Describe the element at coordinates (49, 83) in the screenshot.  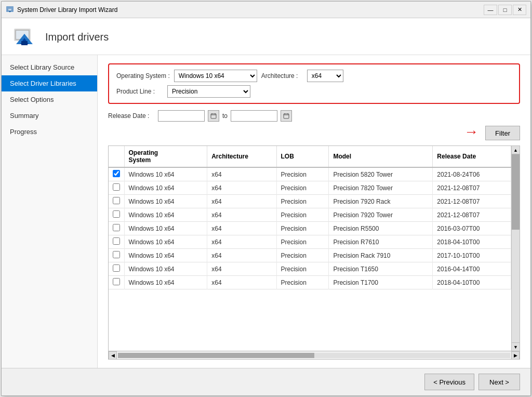
I see `sidebar-item-select-driver-libraries: Select Driver Libraries` at that location.